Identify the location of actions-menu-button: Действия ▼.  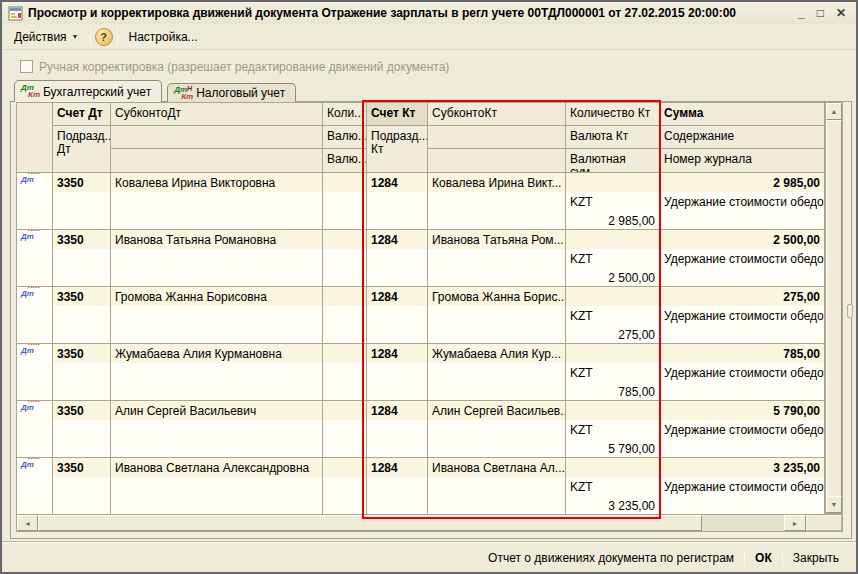
(46, 37).